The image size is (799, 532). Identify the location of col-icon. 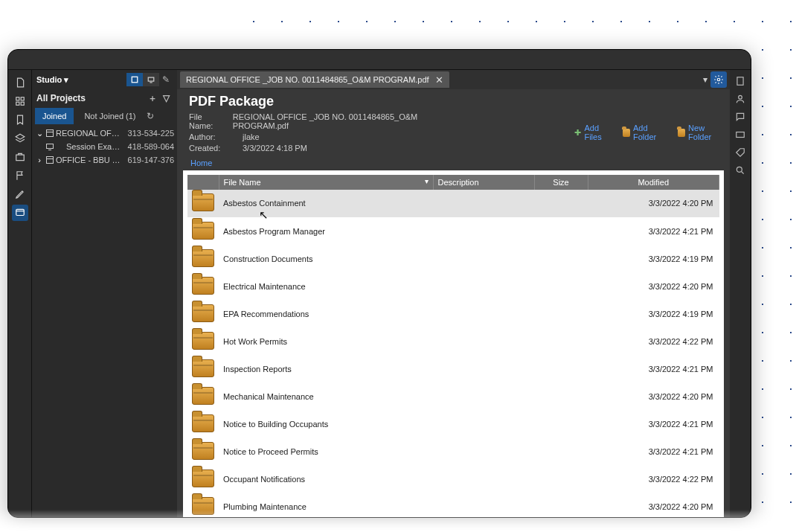
(203, 182).